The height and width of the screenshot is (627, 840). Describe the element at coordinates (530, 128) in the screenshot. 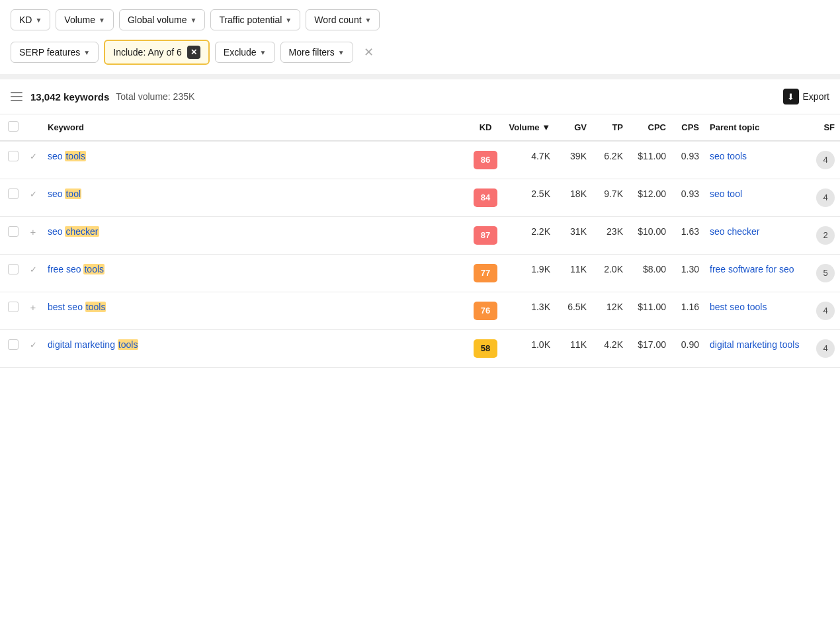

I see `header-volume: Volume ▼` at that location.